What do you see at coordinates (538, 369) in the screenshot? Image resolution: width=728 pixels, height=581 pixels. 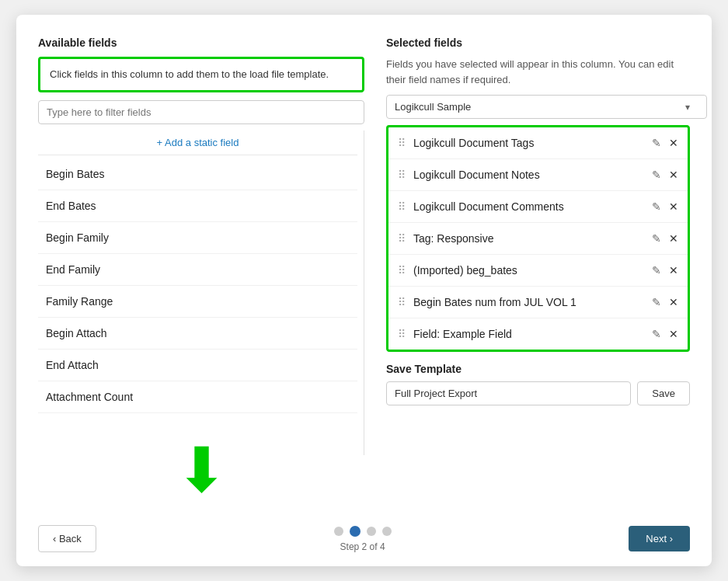 I see `save-template-title: Save Template` at bounding box center [538, 369].